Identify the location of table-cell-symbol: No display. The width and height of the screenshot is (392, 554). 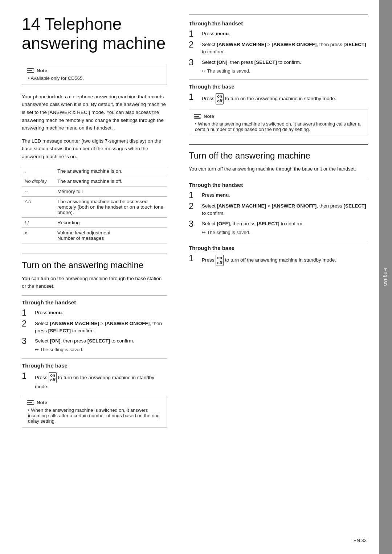
(38, 181).